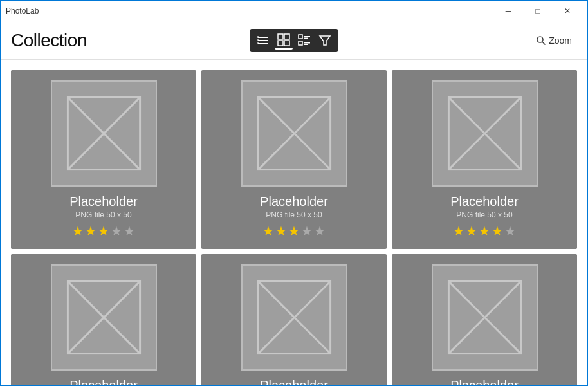 The height and width of the screenshot is (386, 588). Describe the element at coordinates (304, 41) in the screenshot. I see `view-details-button` at that location.